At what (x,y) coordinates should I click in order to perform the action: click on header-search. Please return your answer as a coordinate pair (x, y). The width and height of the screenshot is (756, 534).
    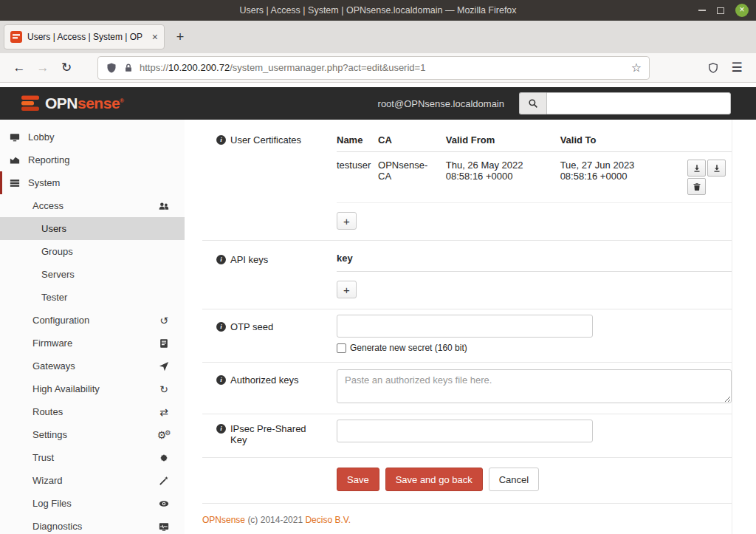
    Looking at the image, I should click on (625, 103).